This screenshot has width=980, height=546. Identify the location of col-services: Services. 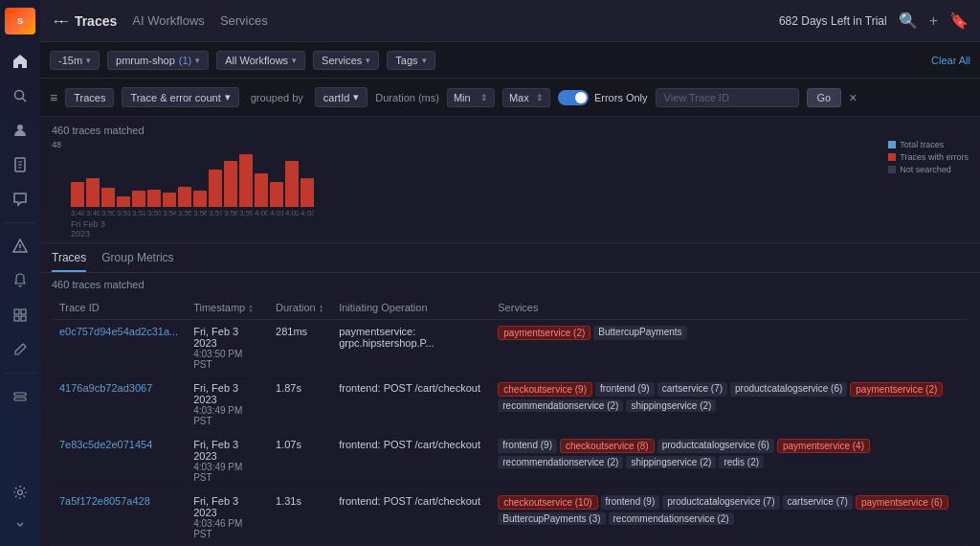
(729, 308).